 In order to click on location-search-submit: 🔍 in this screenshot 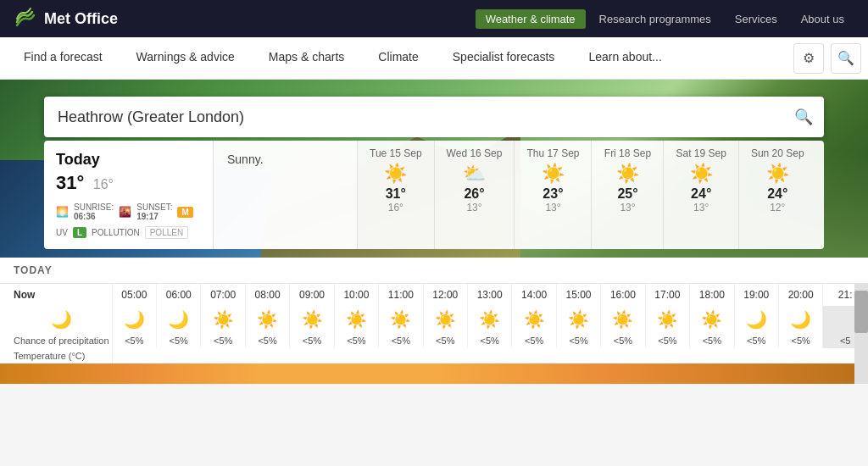, I will do `click(804, 117)`.